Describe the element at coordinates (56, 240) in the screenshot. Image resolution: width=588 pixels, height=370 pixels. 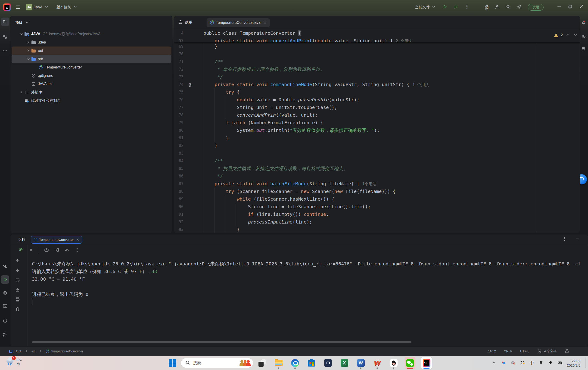
I see `run-tab-temperatureconverter: TemperatureConverter ✕` at that location.